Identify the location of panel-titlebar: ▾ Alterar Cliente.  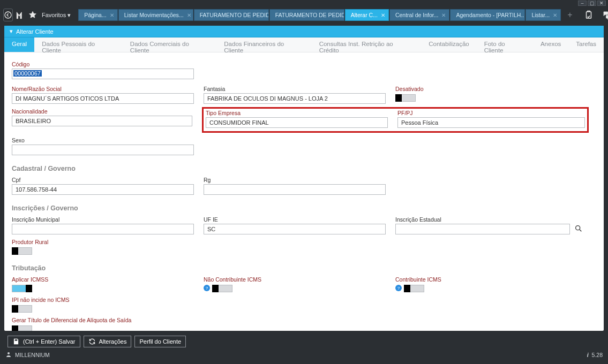
(304, 32).